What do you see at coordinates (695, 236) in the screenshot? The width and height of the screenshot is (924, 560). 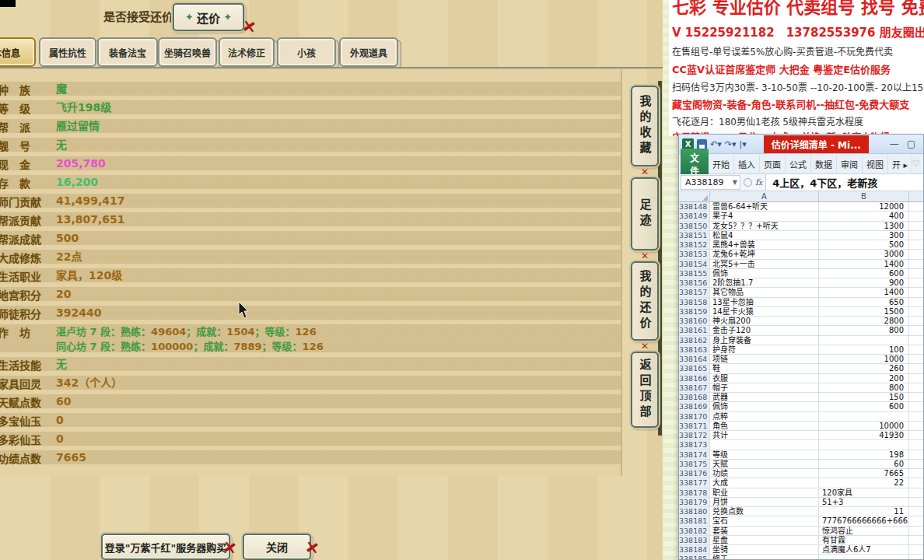 I see `row-number: 338151` at bounding box center [695, 236].